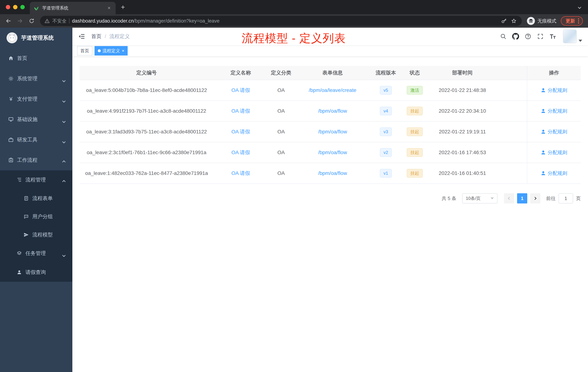 The height and width of the screenshot is (372, 588). I want to click on tab-search-chevron-icon, so click(579, 7).